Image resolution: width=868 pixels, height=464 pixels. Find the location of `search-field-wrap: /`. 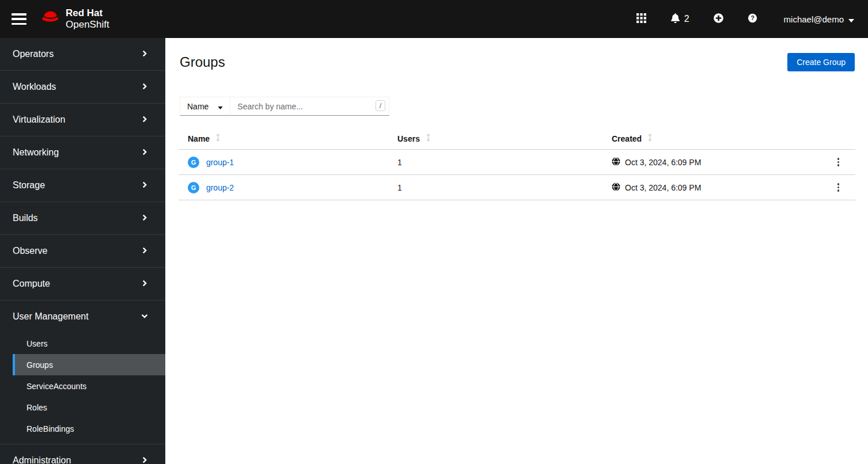

search-field-wrap: / is located at coordinates (310, 106).